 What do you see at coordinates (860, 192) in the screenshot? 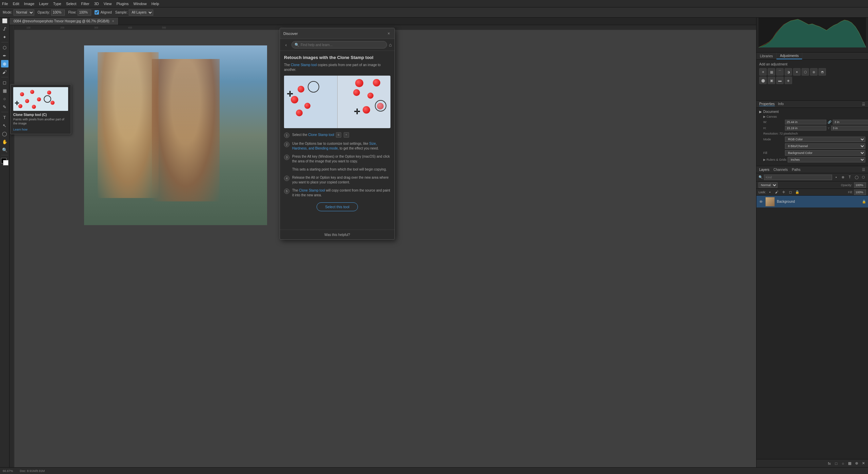
I see `layer-fill-input` at bounding box center [860, 192].